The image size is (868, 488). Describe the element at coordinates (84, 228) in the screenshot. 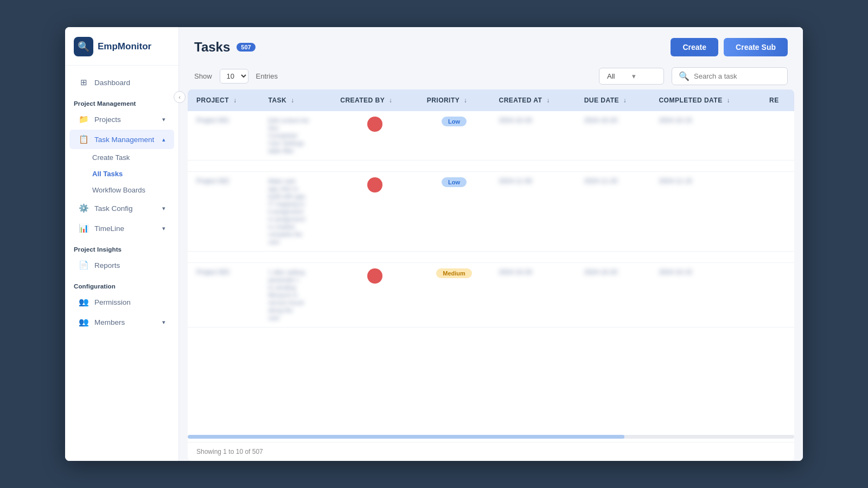

I see `timeline-icon: 📊` at that location.